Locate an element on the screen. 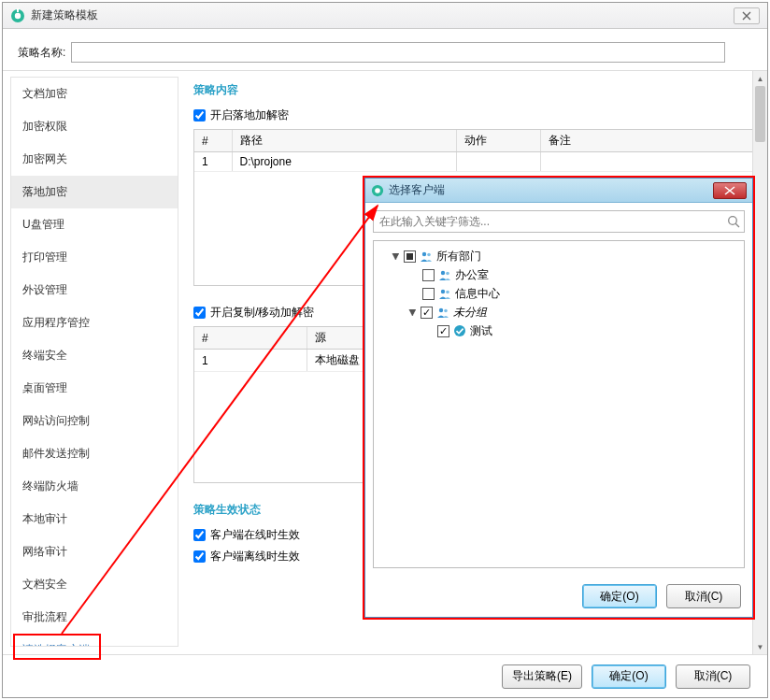  table-row: 1 D:\projone is located at coordinates (477, 163).